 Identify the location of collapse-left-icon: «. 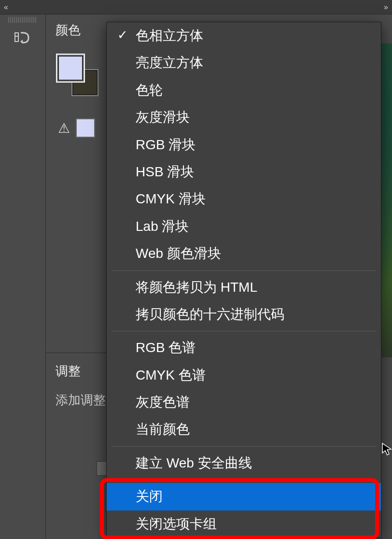
(6, 7).